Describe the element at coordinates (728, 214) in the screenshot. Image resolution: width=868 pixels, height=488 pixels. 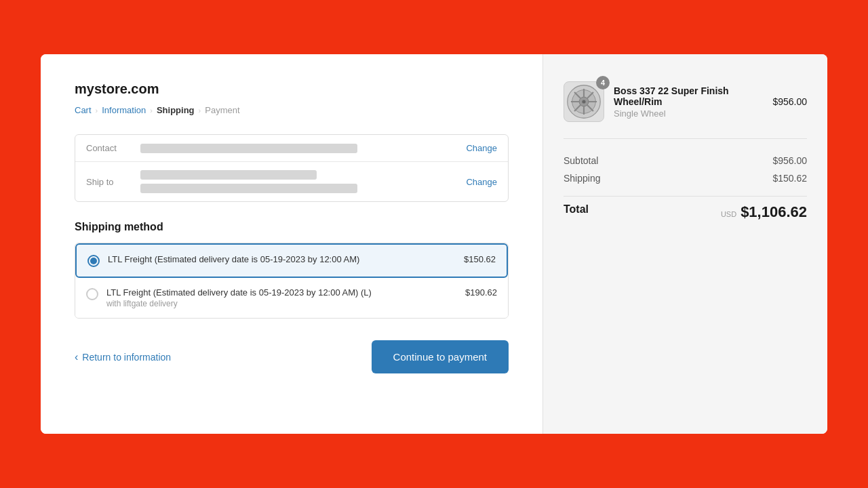
I see `total-currency: USD` at that location.